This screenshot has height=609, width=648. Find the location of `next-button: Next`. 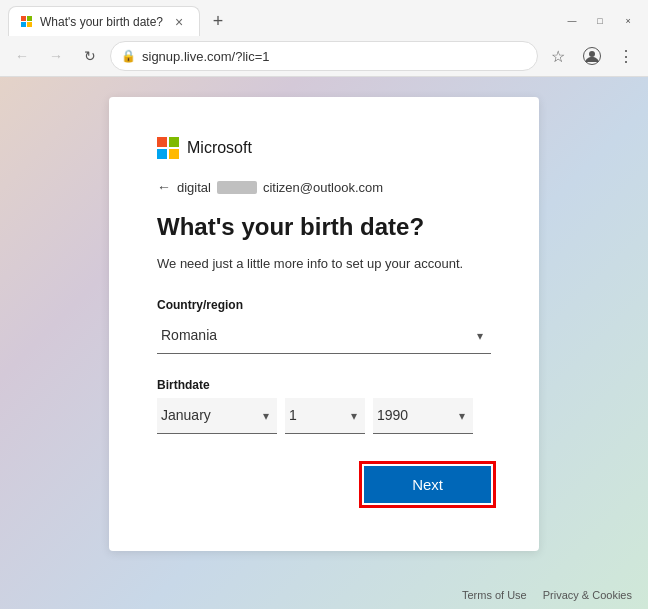

next-button: Next is located at coordinates (428, 484).